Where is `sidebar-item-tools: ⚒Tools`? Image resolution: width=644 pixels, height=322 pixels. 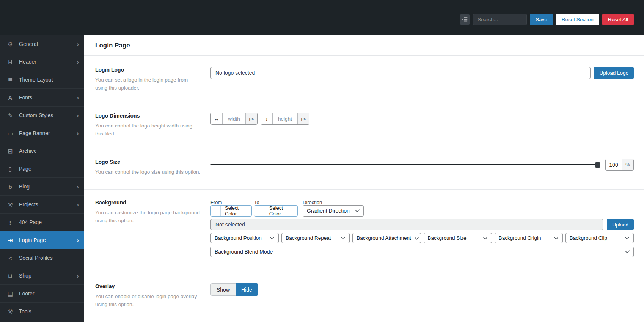 sidebar-item-tools: ⚒Tools is located at coordinates (42, 312).